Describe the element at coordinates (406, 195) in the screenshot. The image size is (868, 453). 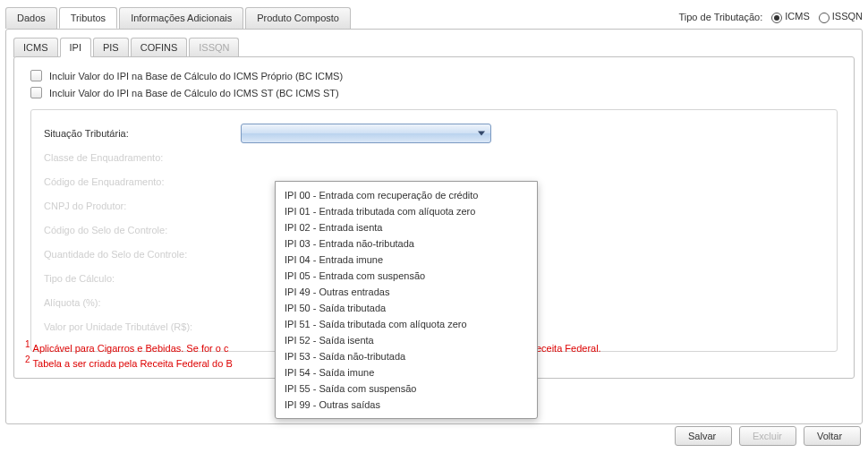
I see `dropdown-option: IPI 00 - Entrada com recuperação de créd…` at that location.